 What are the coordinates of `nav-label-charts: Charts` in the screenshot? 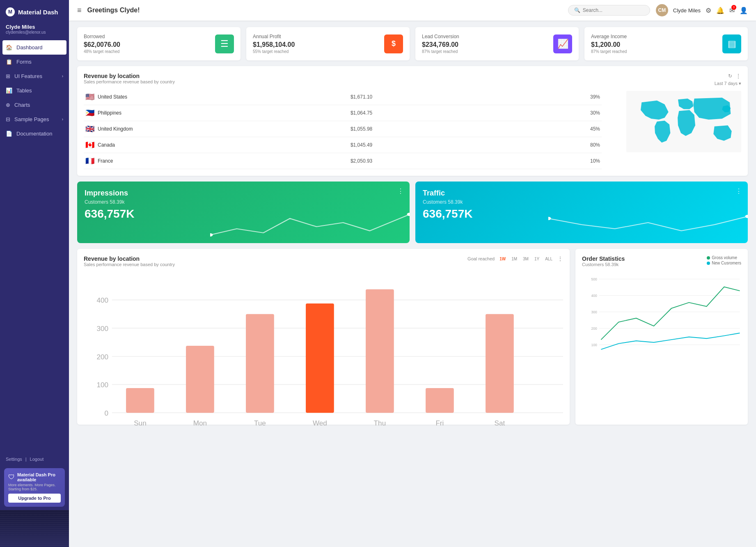 It's located at (22, 105).